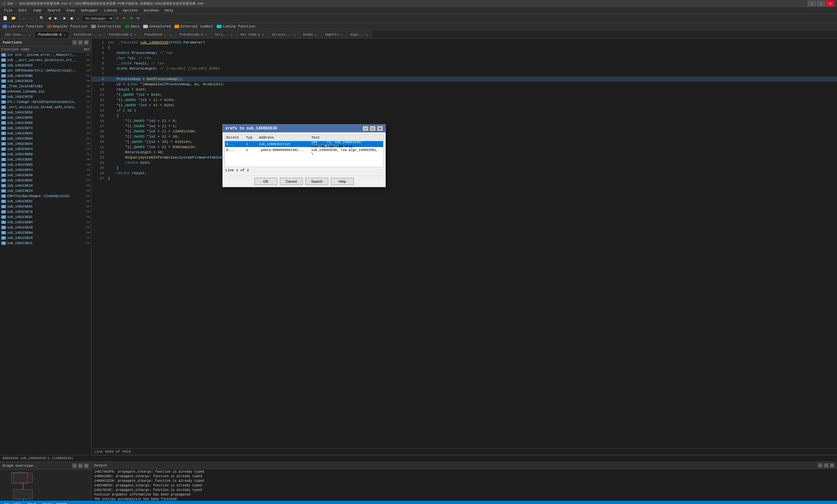  I want to click on modal-list: D... o sub_140003C0+12C lea r8, sub_1400…, so click(304, 154).